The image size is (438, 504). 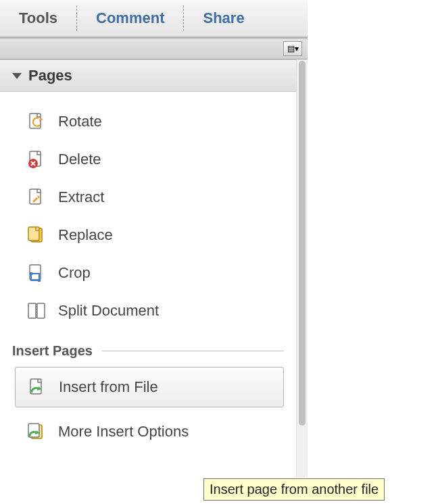 I want to click on extract-icon, so click(x=36, y=197).